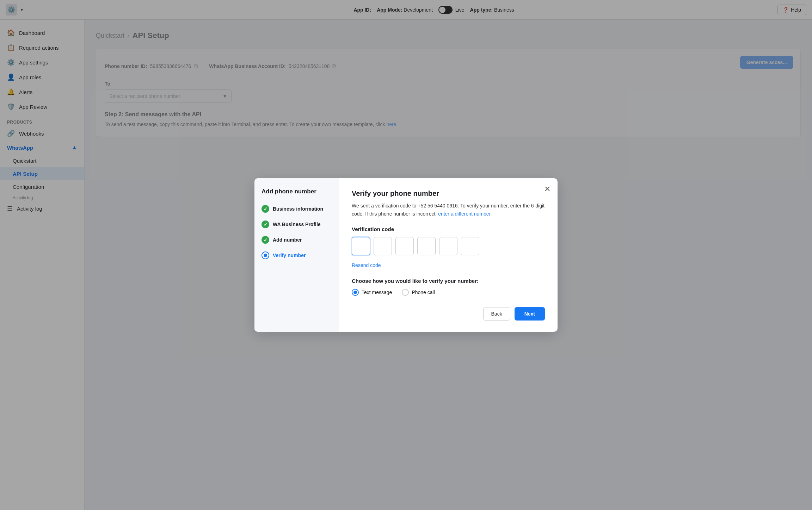 The height and width of the screenshot is (510, 812). What do you see at coordinates (265, 209) in the screenshot?
I see `step-check-business-info: ✓` at bounding box center [265, 209].